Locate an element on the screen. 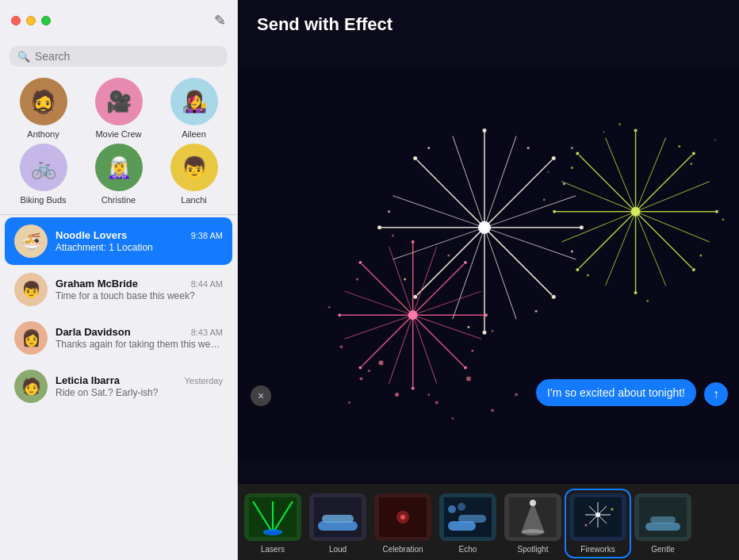 The width and height of the screenshot is (739, 560). fullscreen-traffic-light is located at coordinates (46, 21).